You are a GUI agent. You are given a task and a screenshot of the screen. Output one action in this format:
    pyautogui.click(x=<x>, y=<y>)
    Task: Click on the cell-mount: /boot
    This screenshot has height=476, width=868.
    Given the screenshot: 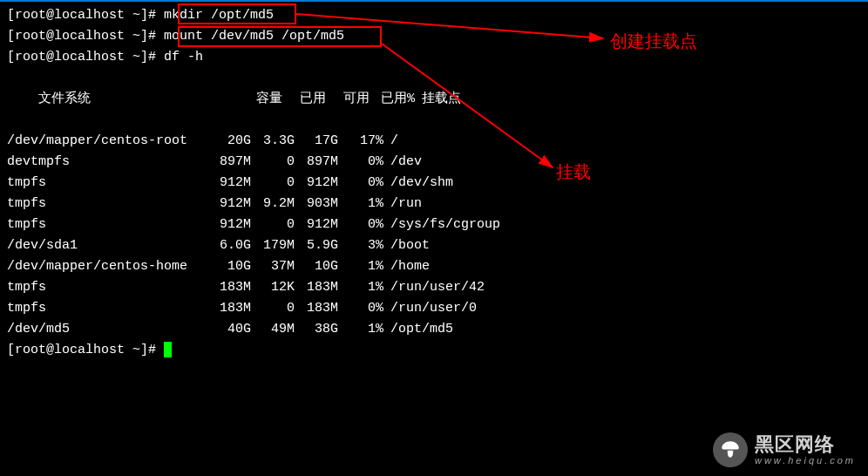 What is the action you would take?
    pyautogui.click(x=406, y=246)
    